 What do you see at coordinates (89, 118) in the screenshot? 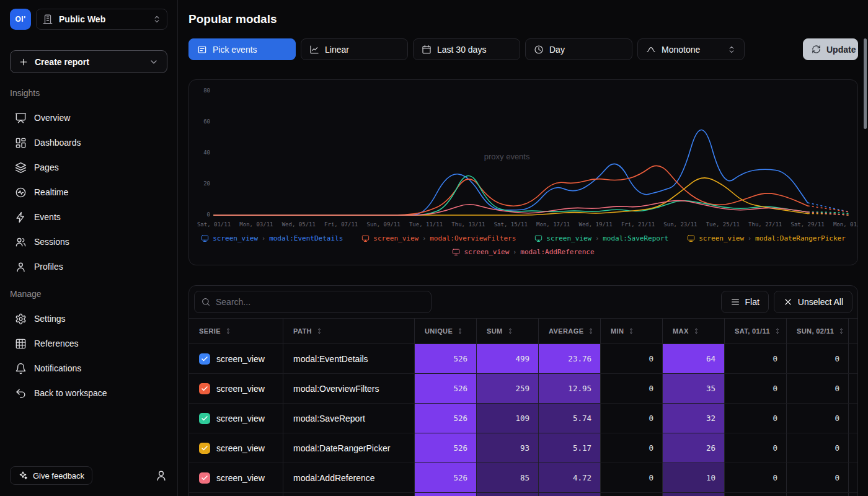
I see `sidebar-item-overview: Overview` at bounding box center [89, 118].